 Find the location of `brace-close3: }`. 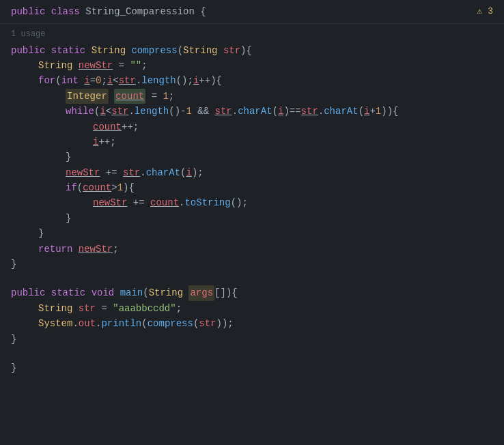

brace-close3: } is located at coordinates (41, 233).